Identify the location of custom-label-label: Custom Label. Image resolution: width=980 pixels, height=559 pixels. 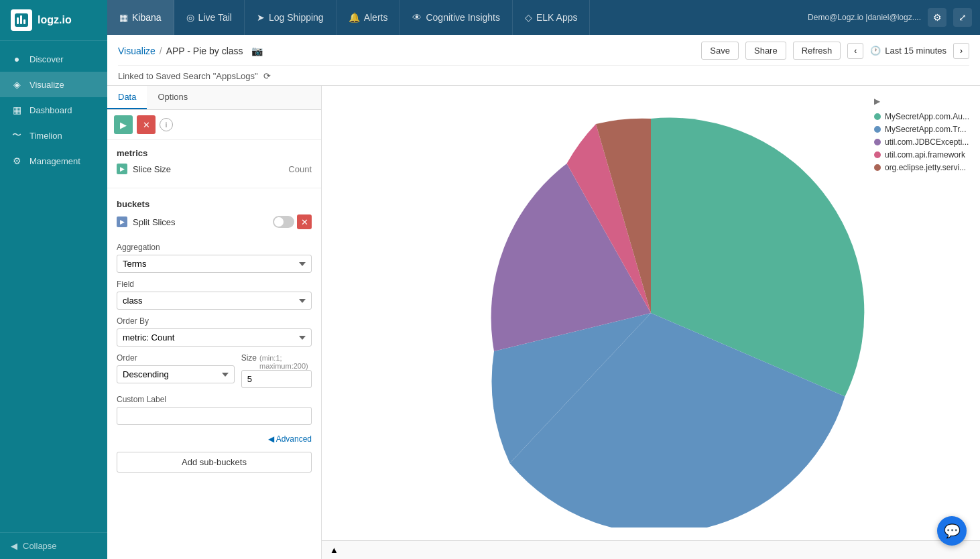
(215, 399).